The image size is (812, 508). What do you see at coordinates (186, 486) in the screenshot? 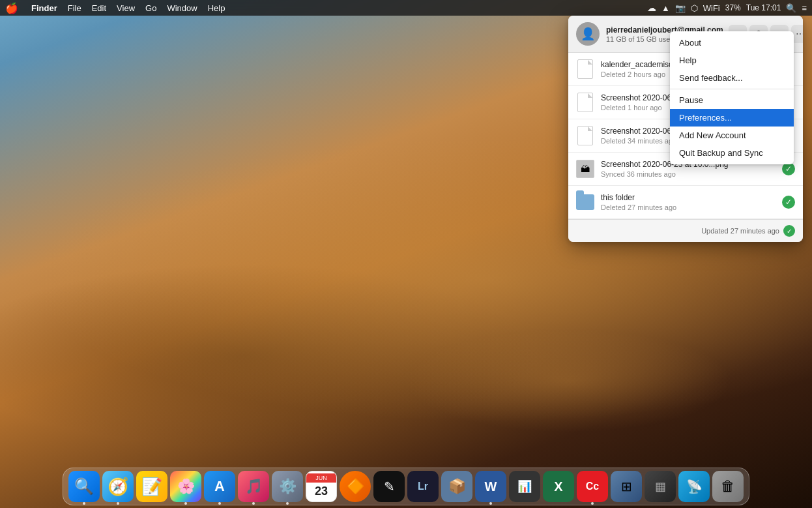
I see `dock-photos: 🌸` at bounding box center [186, 486].